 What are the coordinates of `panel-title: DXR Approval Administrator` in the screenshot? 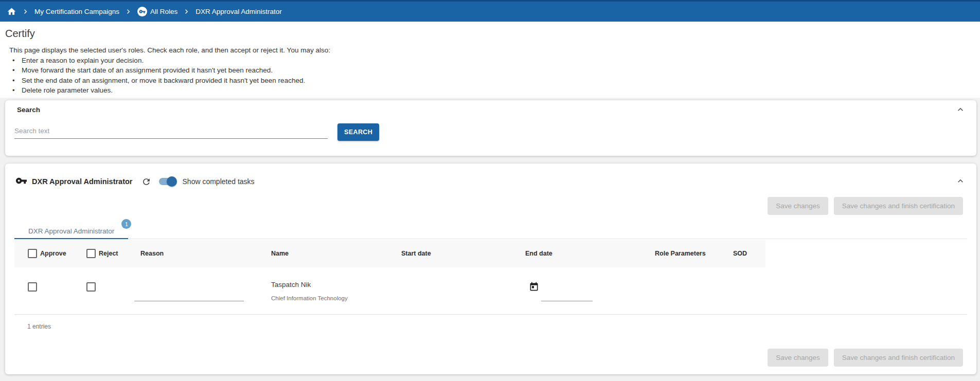 It's located at (82, 182).